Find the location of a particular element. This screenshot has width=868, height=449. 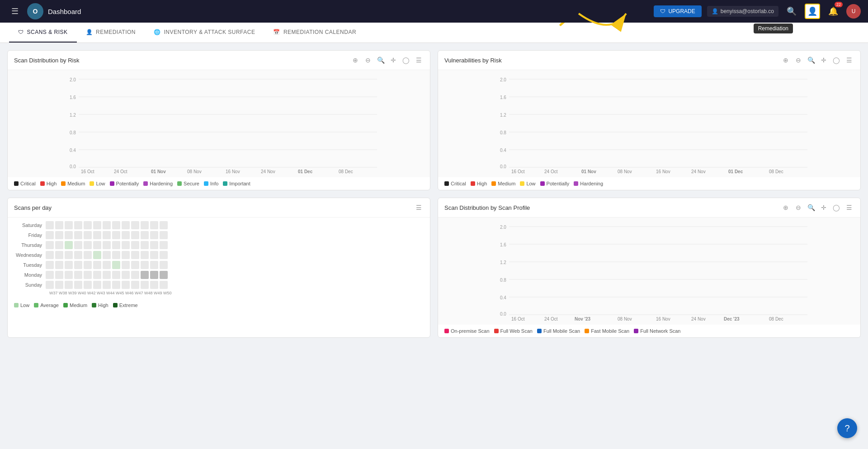

svg-text: 2.0 is located at coordinates (503, 227).